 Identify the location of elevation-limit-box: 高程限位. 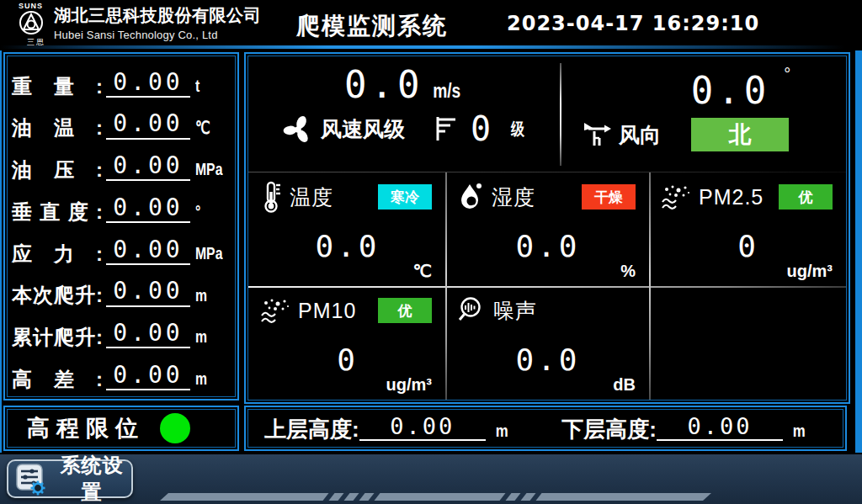
(121, 428).